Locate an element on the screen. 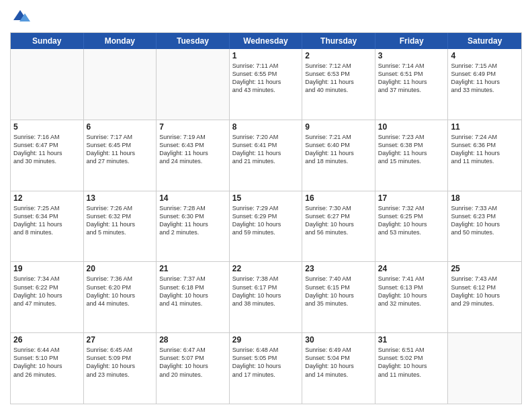 The image size is (532, 411). day-number: 30 is located at coordinates (339, 340).